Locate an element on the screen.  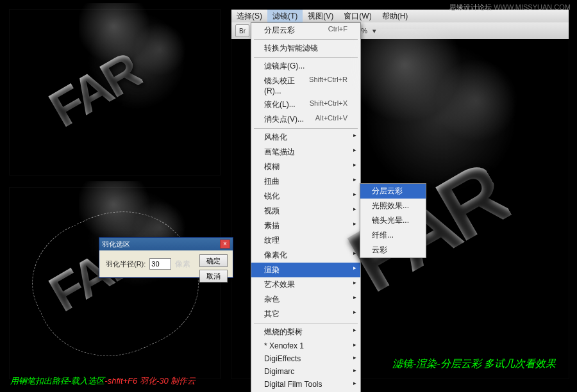
mi-filter-gallery: 滤镜库(G)... is located at coordinates (306, 67).